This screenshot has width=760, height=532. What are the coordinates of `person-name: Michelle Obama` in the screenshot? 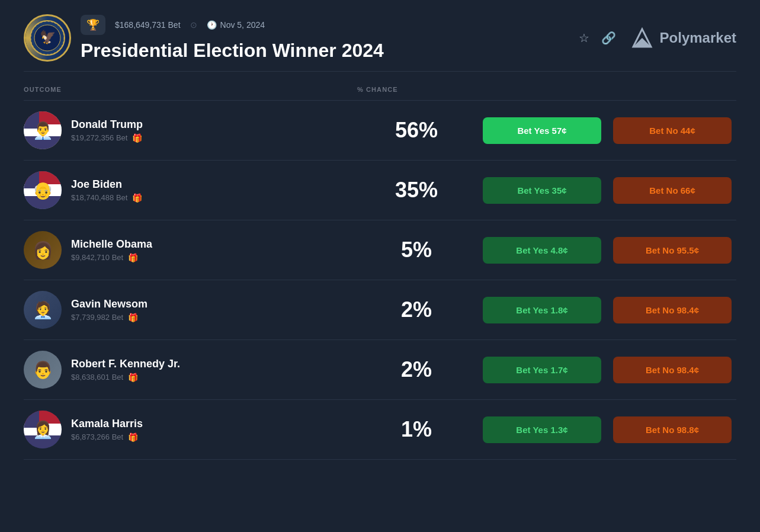 It's located at (111, 244).